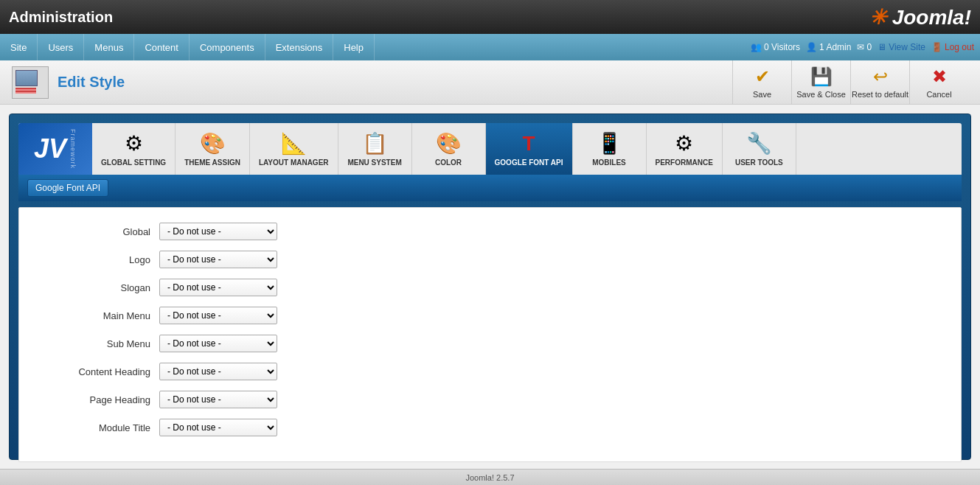 This screenshot has height=485, width=980. Describe the element at coordinates (490, 47) in the screenshot. I see `nav-bar: Site Users Menus Content Components Exte…` at that location.